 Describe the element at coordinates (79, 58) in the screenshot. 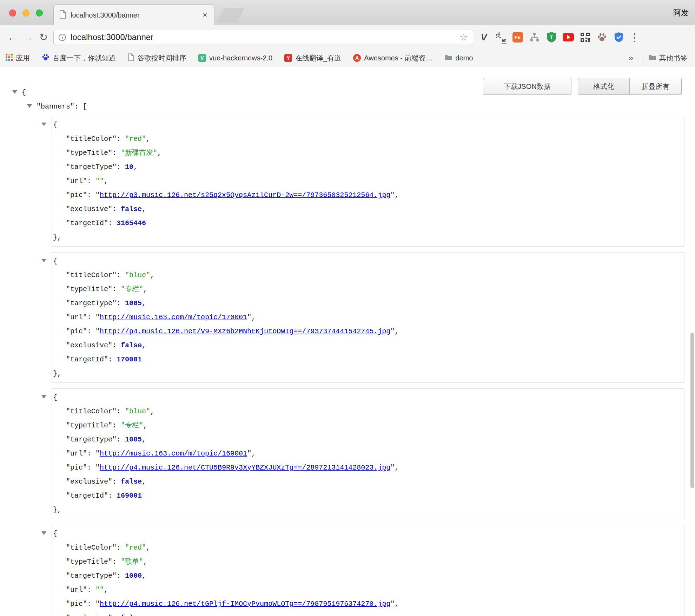

I see `bookmark-baidu: 百度一下，你就知道` at that location.